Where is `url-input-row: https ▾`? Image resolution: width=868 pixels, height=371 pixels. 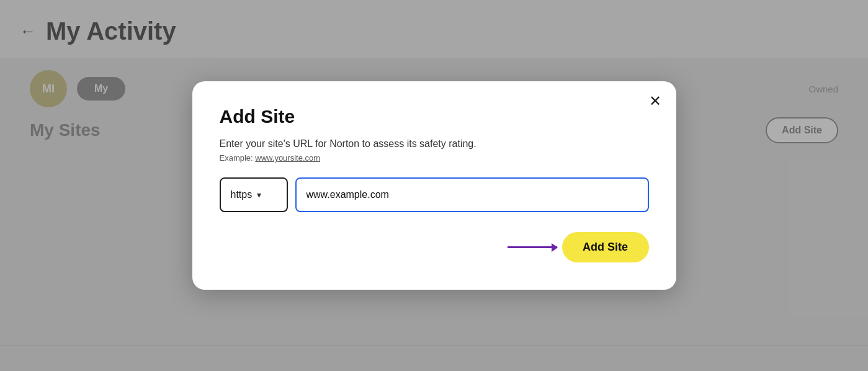
url-input-row: https ▾ is located at coordinates (434, 195).